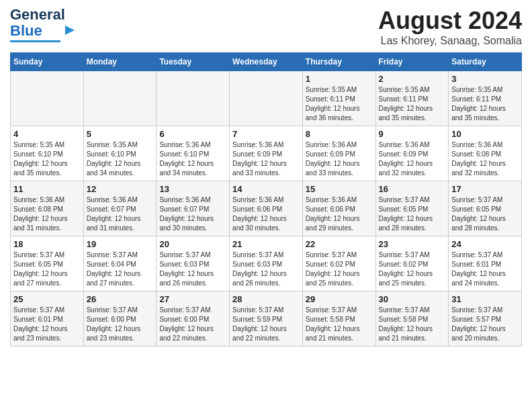  I want to click on day-number: 7, so click(266, 134).